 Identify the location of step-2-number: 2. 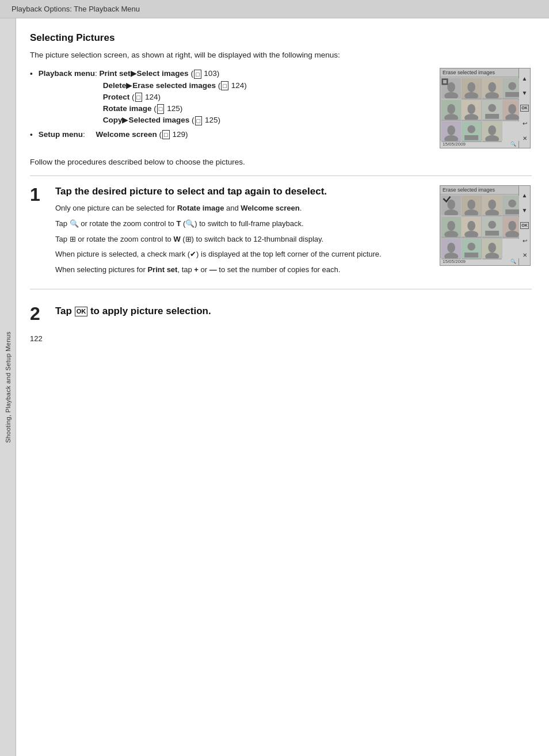
(38, 314).